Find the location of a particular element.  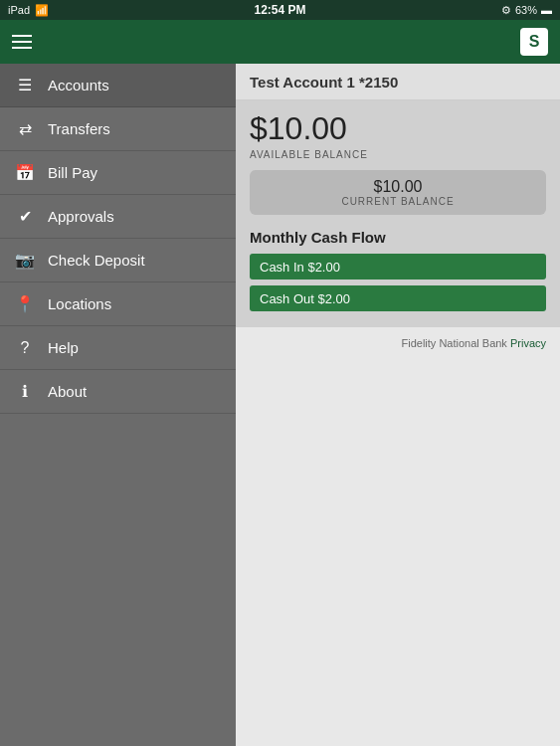

sidebar-item-accounts: ☰ Accounts is located at coordinates (117, 86).